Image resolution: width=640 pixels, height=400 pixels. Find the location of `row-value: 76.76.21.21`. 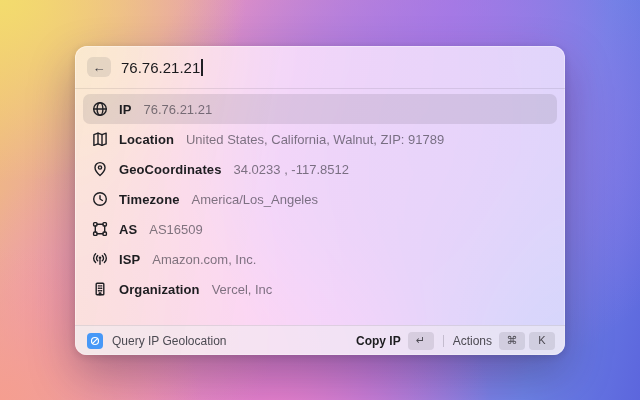

row-value: 76.76.21.21 is located at coordinates (178, 110).